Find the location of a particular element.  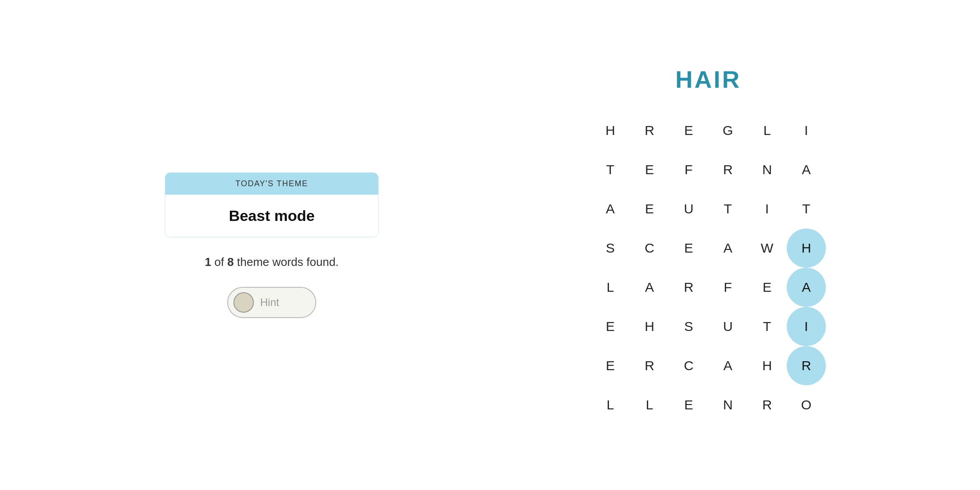

theme-text: Beast mode is located at coordinates (272, 216).